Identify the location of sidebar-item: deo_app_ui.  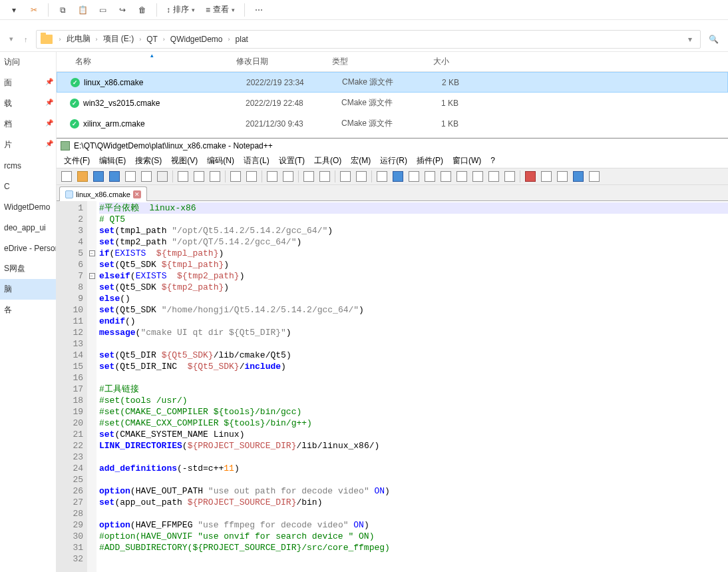
(28, 228).